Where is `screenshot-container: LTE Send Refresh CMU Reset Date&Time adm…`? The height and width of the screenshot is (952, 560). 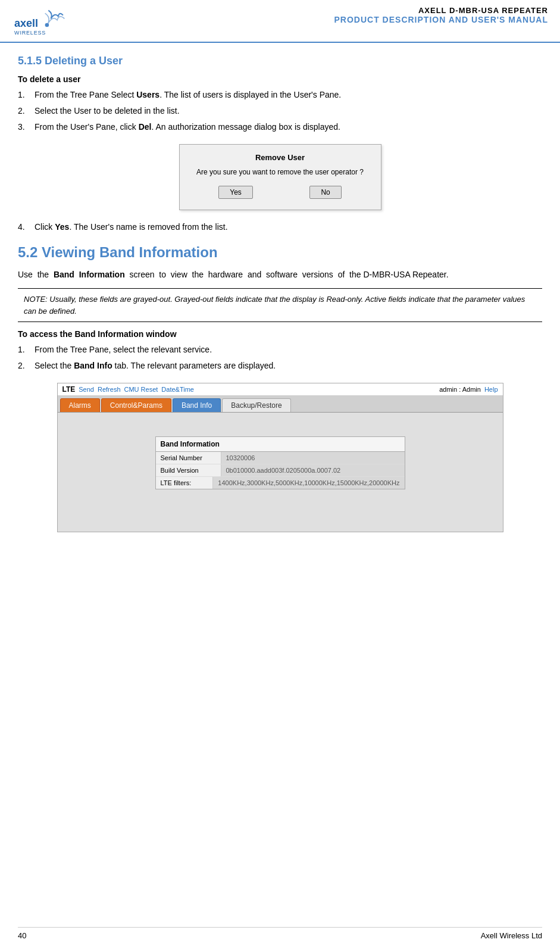 screenshot-container: LTE Send Refresh CMU Reset Date&Time adm… is located at coordinates (280, 457).